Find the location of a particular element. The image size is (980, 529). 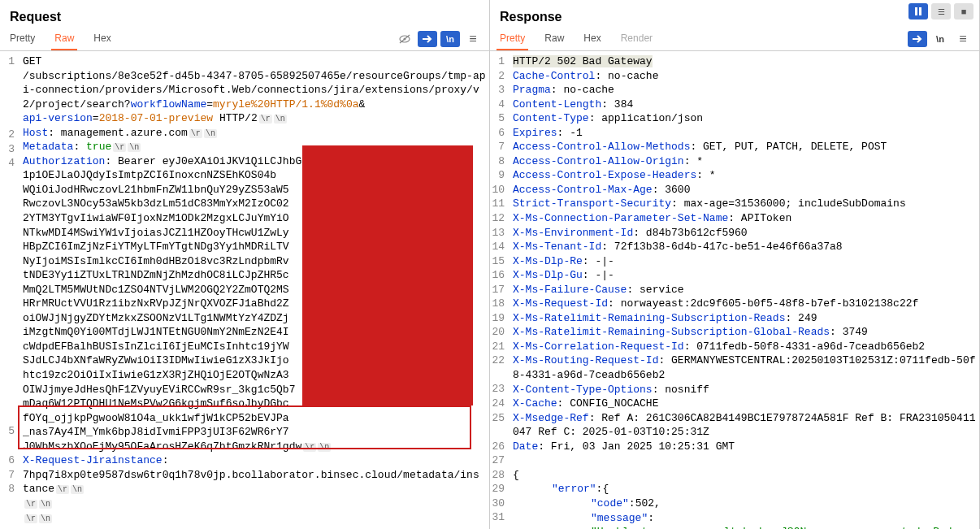

request-title: Request is located at coordinates (36, 15).